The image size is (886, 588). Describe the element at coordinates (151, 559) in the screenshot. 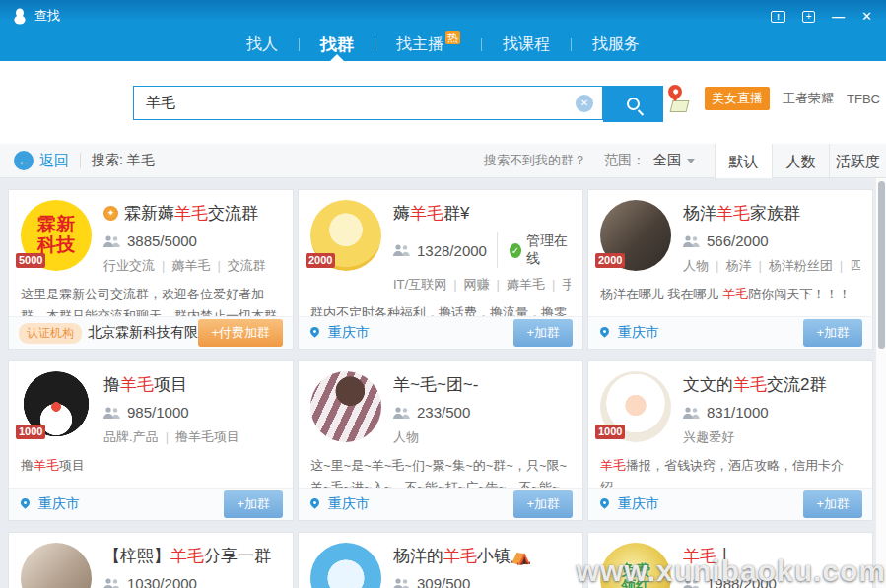

I see `group-card: 【梓熙】羊毛分享一群 1030/2000` at that location.